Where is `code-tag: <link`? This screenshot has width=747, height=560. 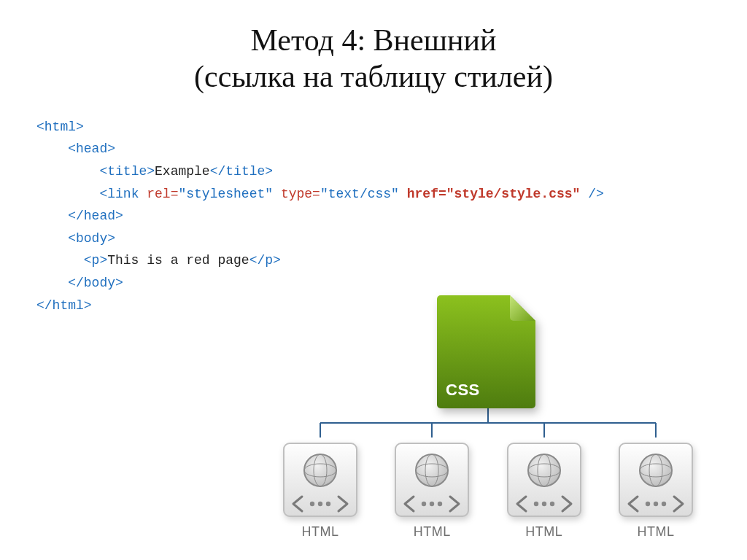
code-tag: <link is located at coordinates (119, 194).